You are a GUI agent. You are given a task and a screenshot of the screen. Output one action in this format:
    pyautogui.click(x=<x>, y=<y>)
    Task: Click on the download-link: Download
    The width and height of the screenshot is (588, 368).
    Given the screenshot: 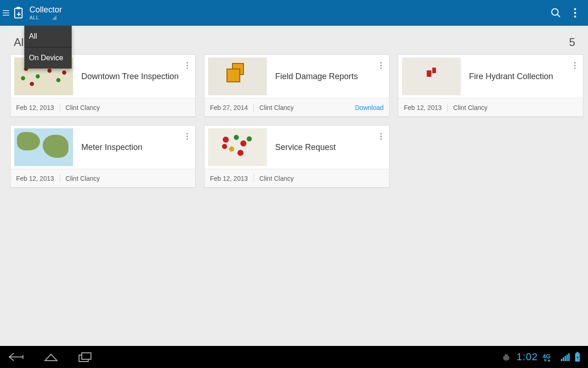 What is the action you would take?
    pyautogui.click(x=369, y=108)
    